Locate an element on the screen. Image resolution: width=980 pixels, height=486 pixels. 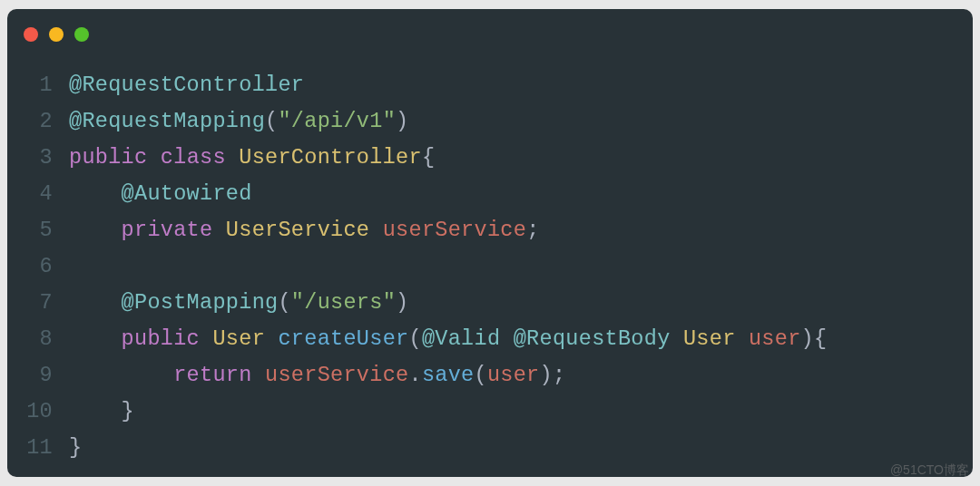
line-number: 5 is located at coordinates (38, 230).